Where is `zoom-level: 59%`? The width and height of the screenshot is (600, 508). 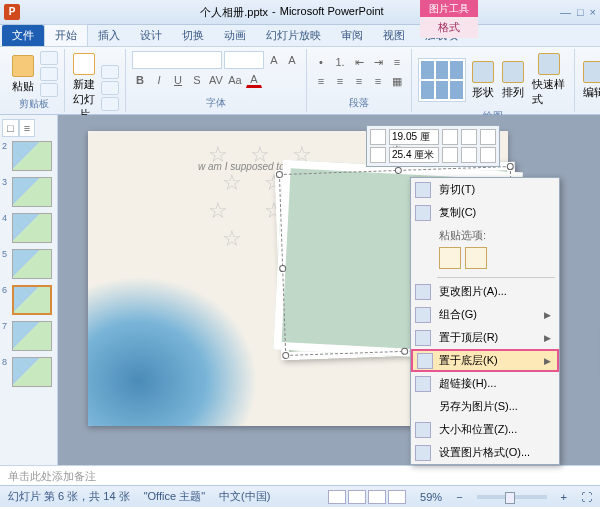 zoom-level: 59% is located at coordinates (431, 497).